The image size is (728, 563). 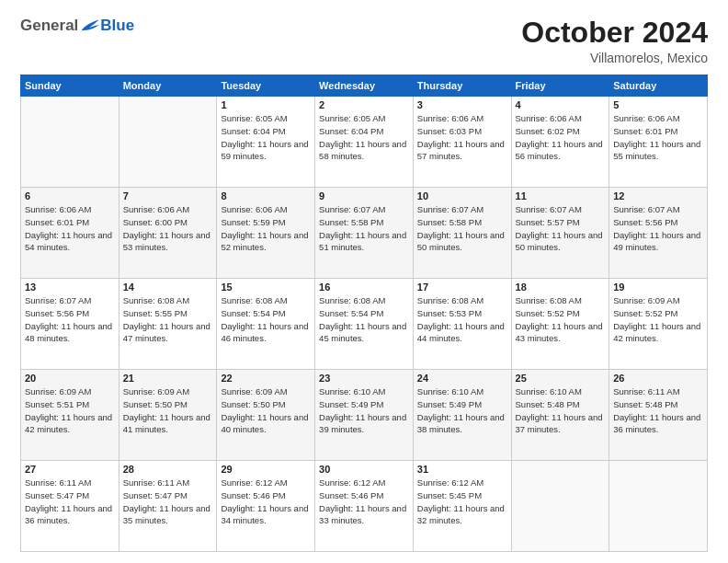 I want to click on calendar-cell: 2Sunrise: 6:05 AM Sunset: 6:04 PM Daylig…, so click(x=364, y=142).